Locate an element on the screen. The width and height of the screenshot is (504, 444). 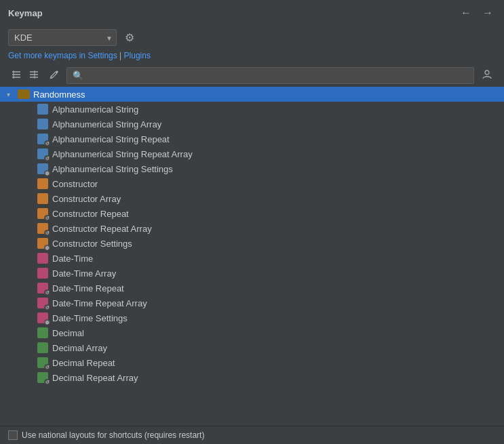
expand-arrow-icon: ▾ is located at coordinates (8, 95).